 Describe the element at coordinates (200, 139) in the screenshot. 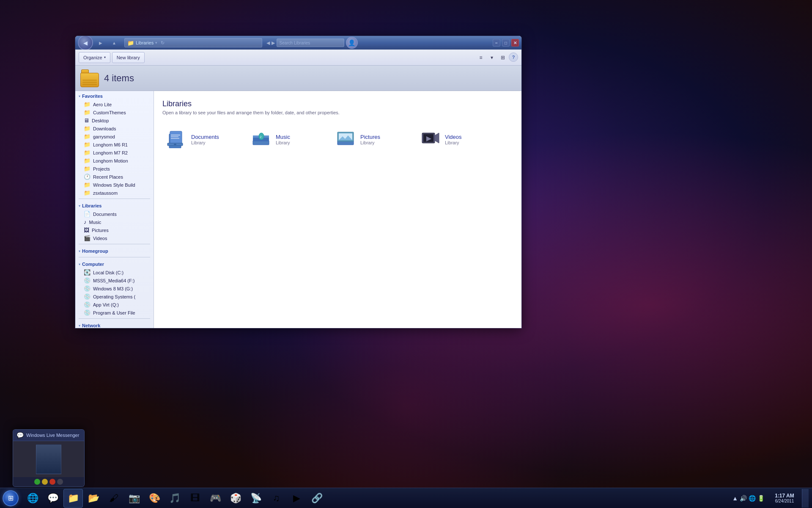

I see `library-item-documents: Documents Library` at that location.